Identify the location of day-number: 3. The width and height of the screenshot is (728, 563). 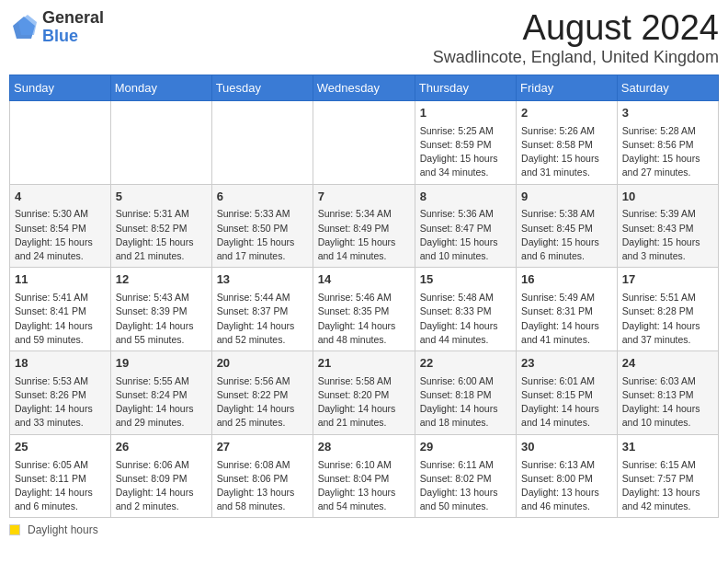
(667, 114).